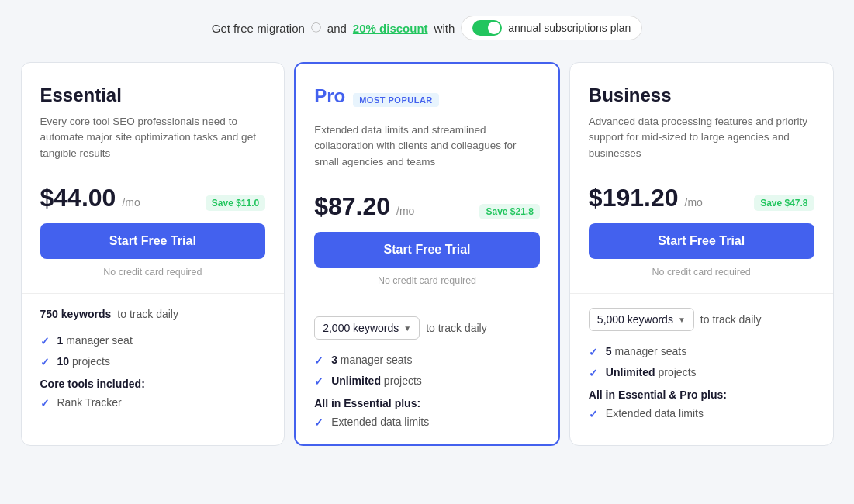  Describe the element at coordinates (154, 403) in the screenshot. I see `extra-features-section: ✓ Rank Tracker` at that location.